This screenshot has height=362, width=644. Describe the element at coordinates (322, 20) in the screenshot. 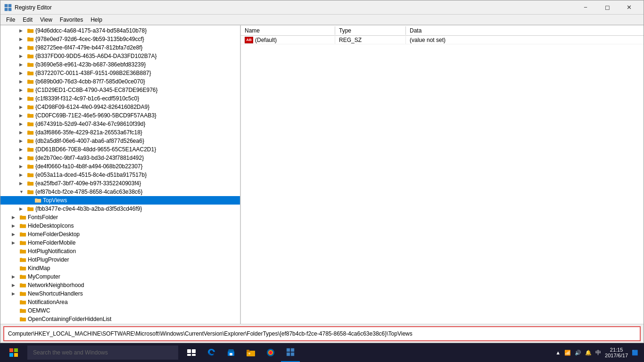

I see `menu-bar: File Edit View Favorites Help` at that location.